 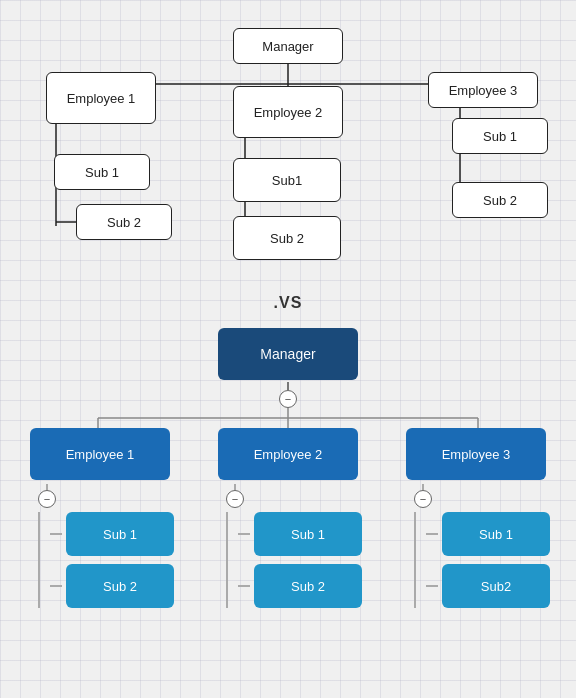 What do you see at coordinates (120, 534) in the screenshot?
I see `emp1-sub1-node: Sub 1` at bounding box center [120, 534].